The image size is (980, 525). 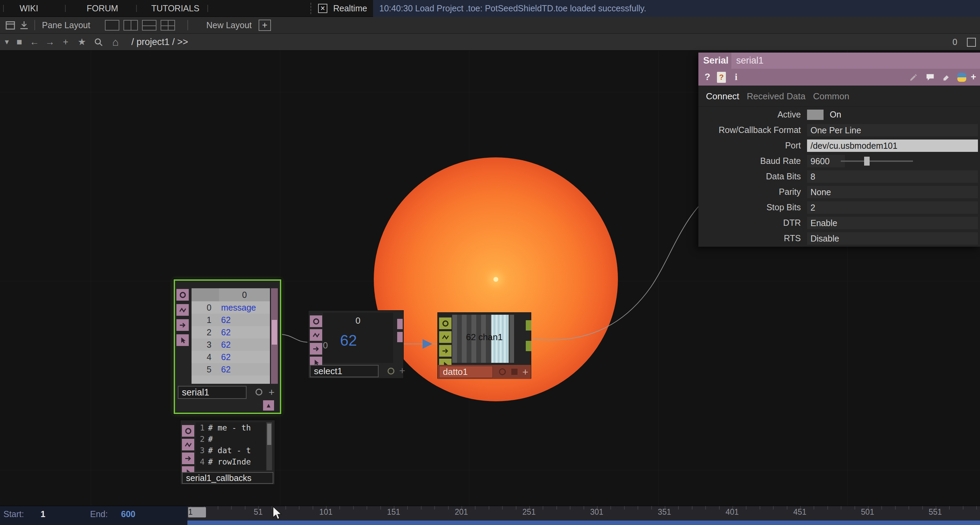 What do you see at coordinates (514, 372) in the screenshot?
I see `flag-icon` at bounding box center [514, 372].